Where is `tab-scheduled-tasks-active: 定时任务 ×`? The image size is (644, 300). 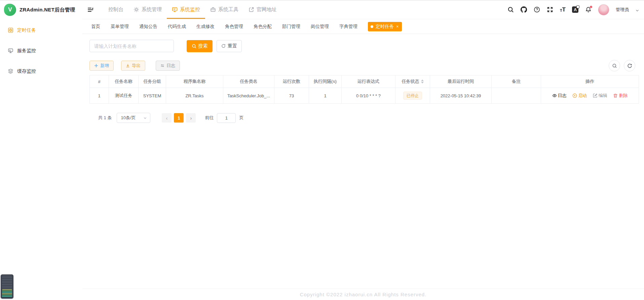
tab-scheduled-tasks-active: 定时任务 × is located at coordinates (385, 27).